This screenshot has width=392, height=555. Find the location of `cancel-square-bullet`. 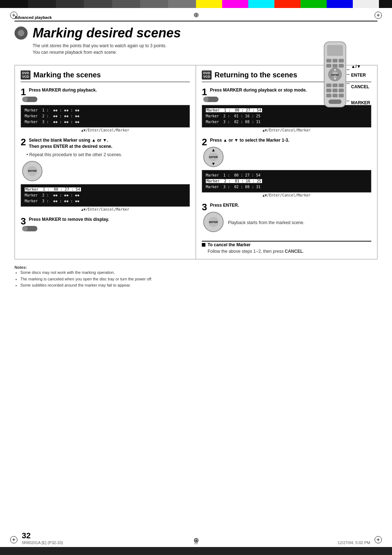

cancel-square-bullet is located at coordinates (204, 245).